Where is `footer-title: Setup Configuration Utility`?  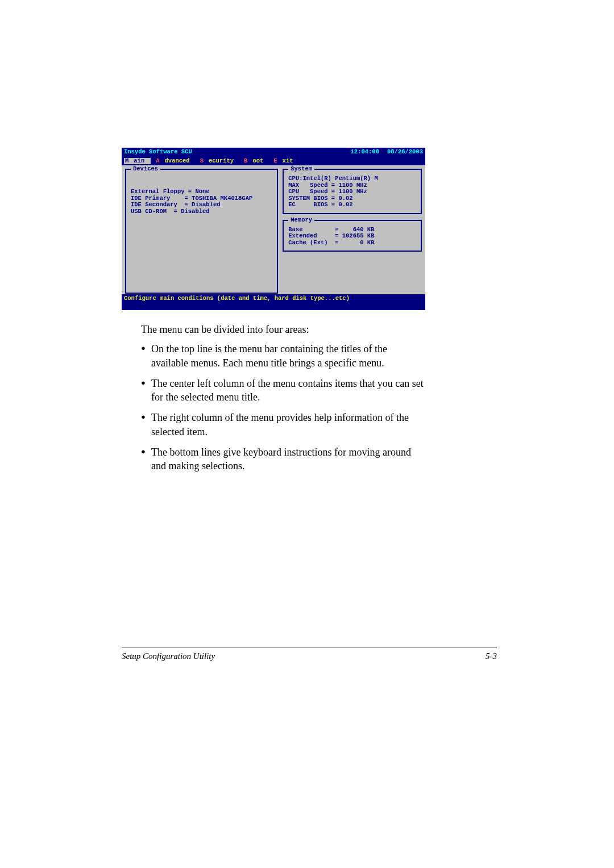
footer-title: Setup Configuration Utility is located at coordinates (168, 657).